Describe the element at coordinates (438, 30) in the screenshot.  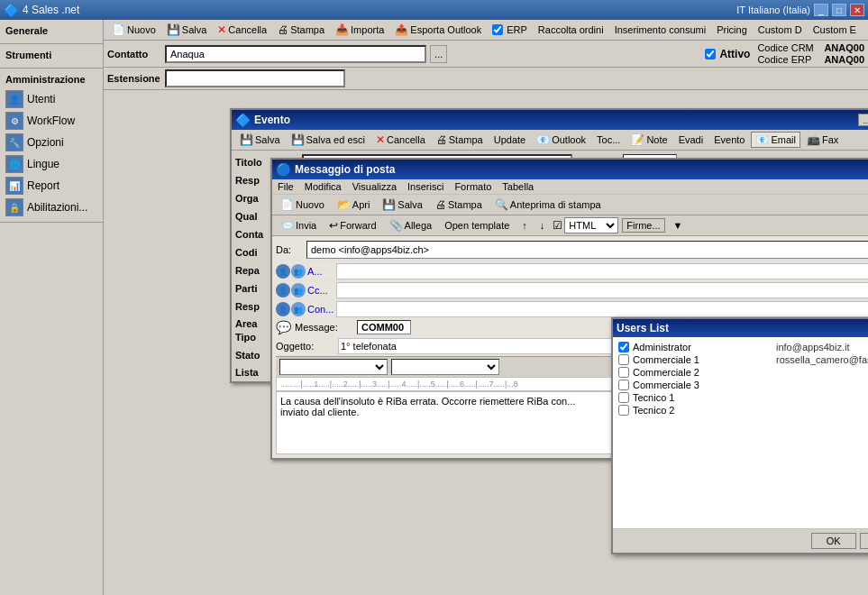
I see `esporta-outlook-btn: 📤 Esporta Outlook` at that location.